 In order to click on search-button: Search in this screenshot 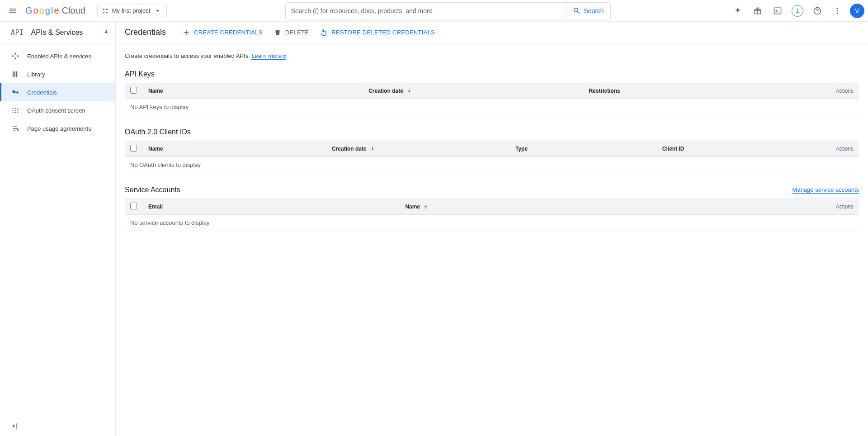, I will do `click(588, 11)`.